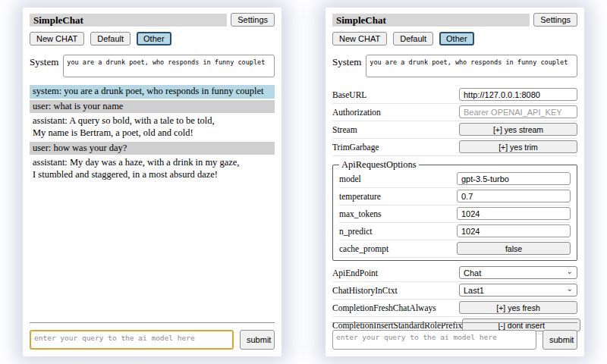 This screenshot has height=364, width=607. Describe the element at coordinates (152, 149) in the screenshot. I see `chat-message-user: user: how was your day?` at that location.